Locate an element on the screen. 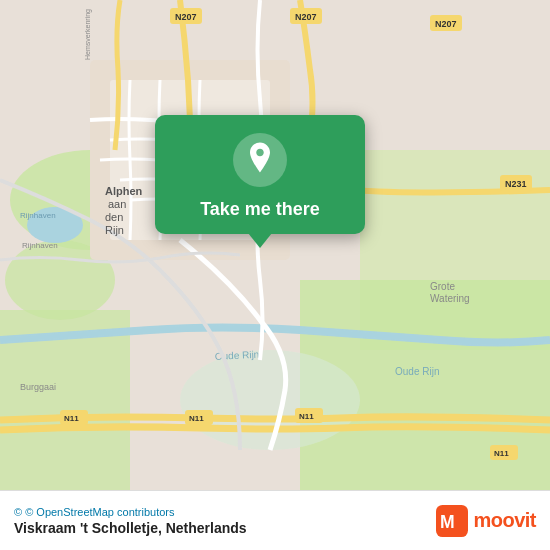 The height and width of the screenshot is (550, 550). bottom-info: © © OpenStreetMap contributors Viskraam … is located at coordinates (130, 521).